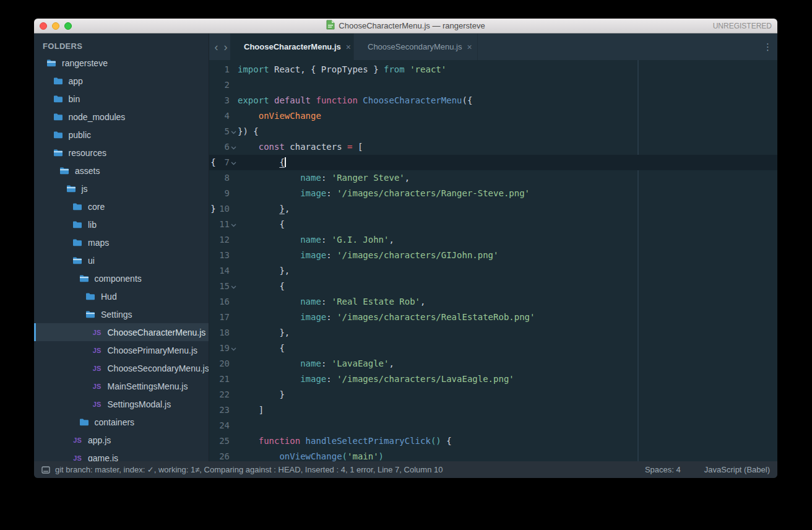 The width and height of the screenshot is (812, 530). Describe the element at coordinates (493, 426) in the screenshot. I see `code-line-24: 24` at that location.